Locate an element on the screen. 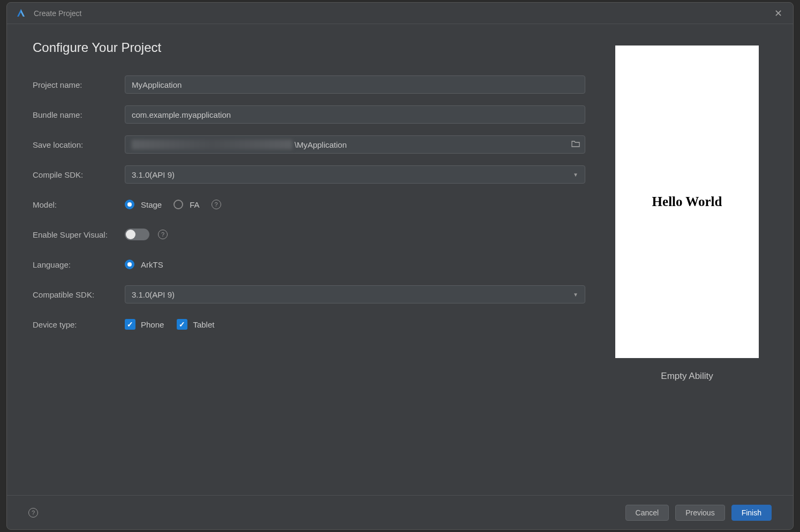 The height and width of the screenshot is (532, 800). checkbox-tablet: ✓ is located at coordinates (182, 324).